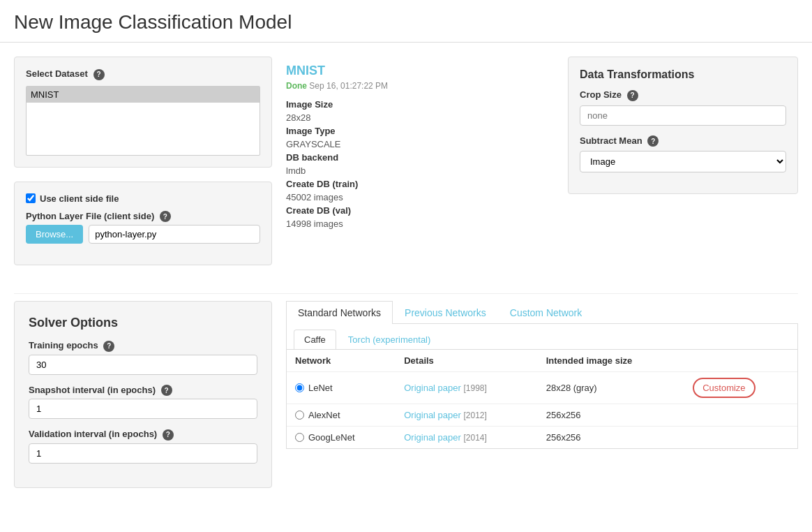 This screenshot has height=532, width=812. What do you see at coordinates (324, 415) in the screenshot?
I see `network-name: AlexNet` at bounding box center [324, 415].